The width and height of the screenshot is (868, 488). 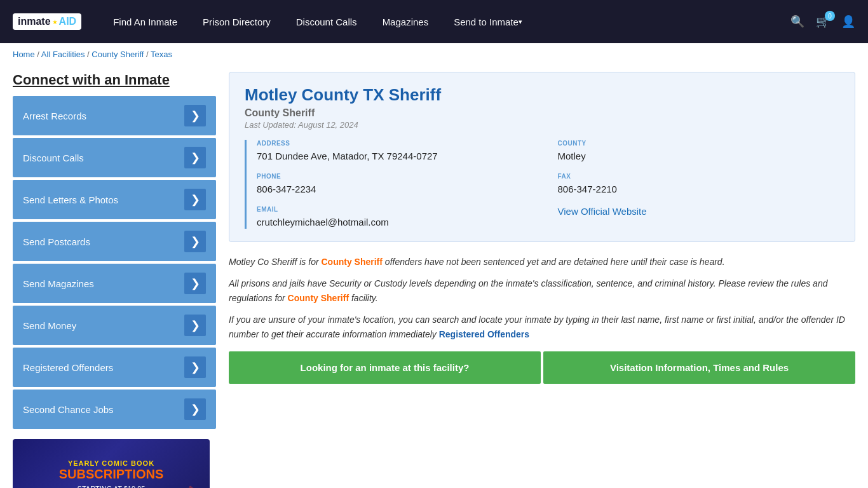 I want to click on address-value: 701 Dundee Ave, Matador, TX 79244-0727, so click(x=398, y=156).